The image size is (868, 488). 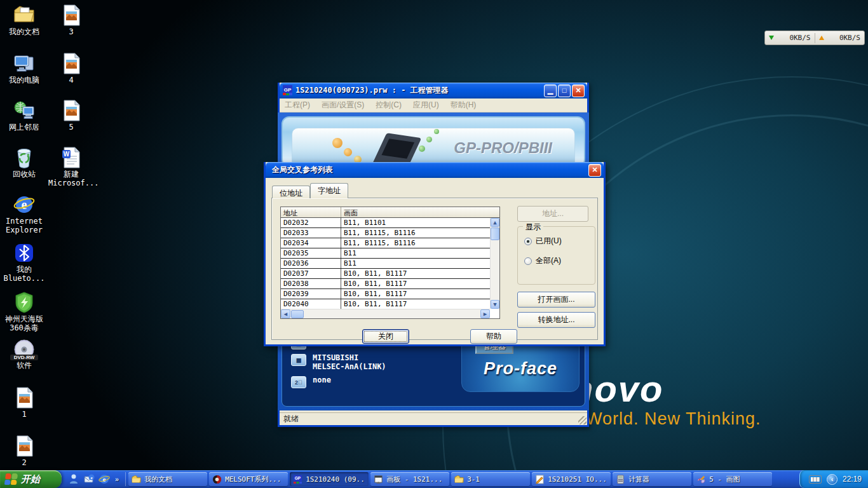 I want to click on vertical-scroll-thumb, so click(x=495, y=234).